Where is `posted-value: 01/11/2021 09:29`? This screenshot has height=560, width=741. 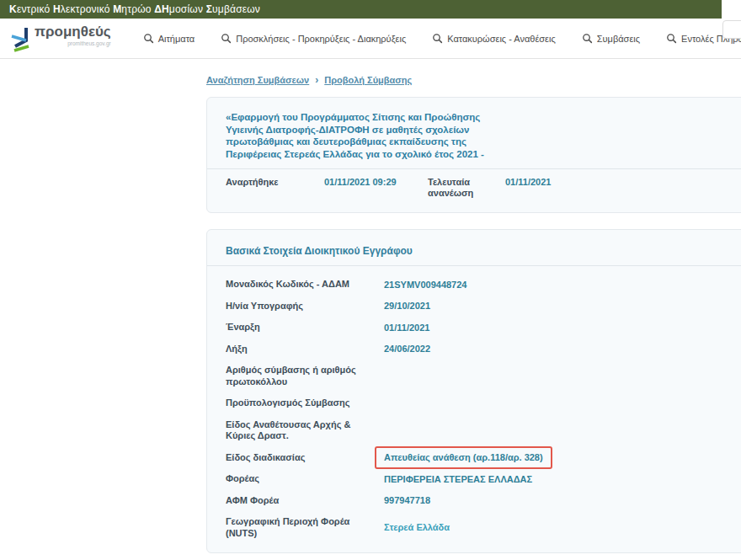
posted-value: 01/11/2021 09:29 is located at coordinates (376, 182).